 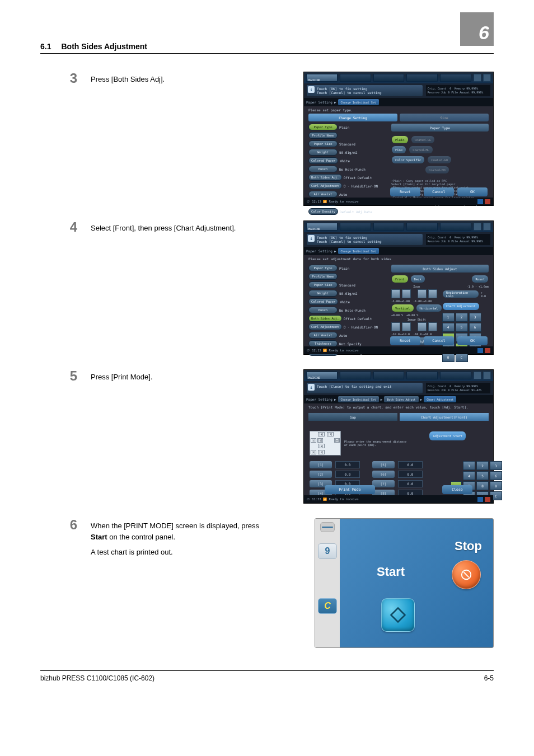 What do you see at coordinates (399, 139) in the screenshot?
I see `screenshot-paper-type: MACHINE i Touch [OK] to fix settingTouch…` at bounding box center [399, 139].